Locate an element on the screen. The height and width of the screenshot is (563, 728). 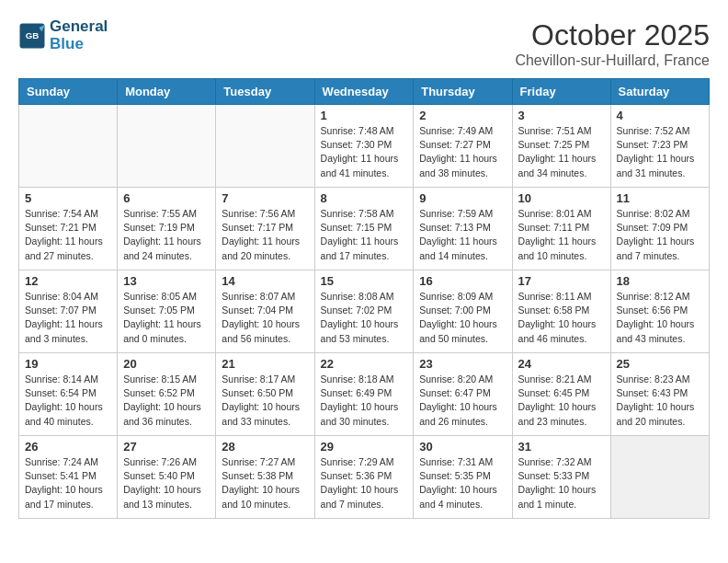
calendar-cell: 1Sunrise: 7:48 AM Sunset: 7:30 PM Daylig… is located at coordinates (364, 146).